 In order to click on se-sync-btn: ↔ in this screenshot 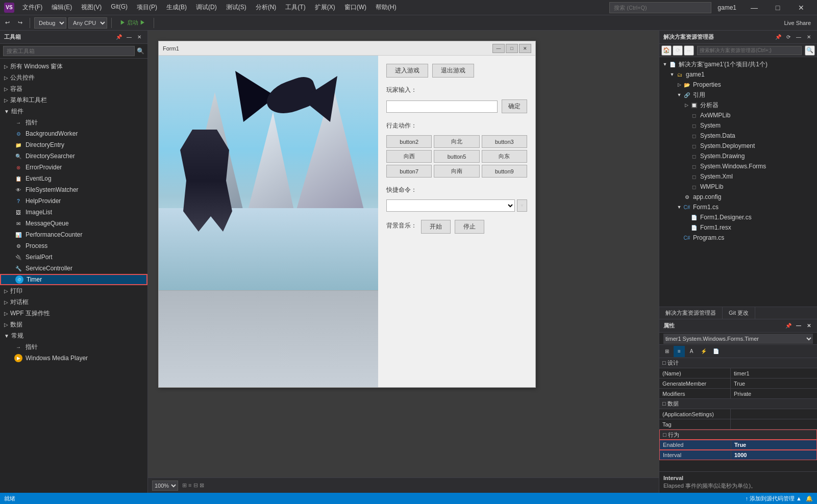, I will do `click(689, 51)`.